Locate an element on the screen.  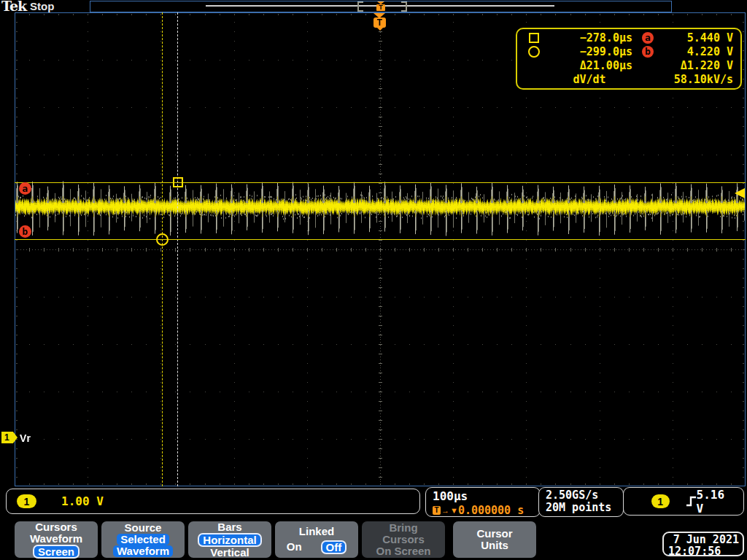
menu-bars-option-horizontal: Horizontal is located at coordinates (229, 540).